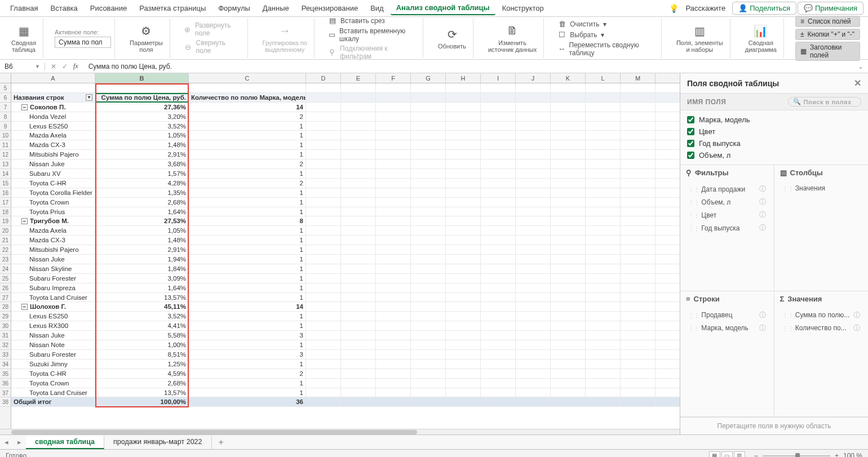 This screenshot has width=868, height=457. What do you see at coordinates (6, 193) in the screenshot?
I see `row-header: 16` at bounding box center [6, 193].